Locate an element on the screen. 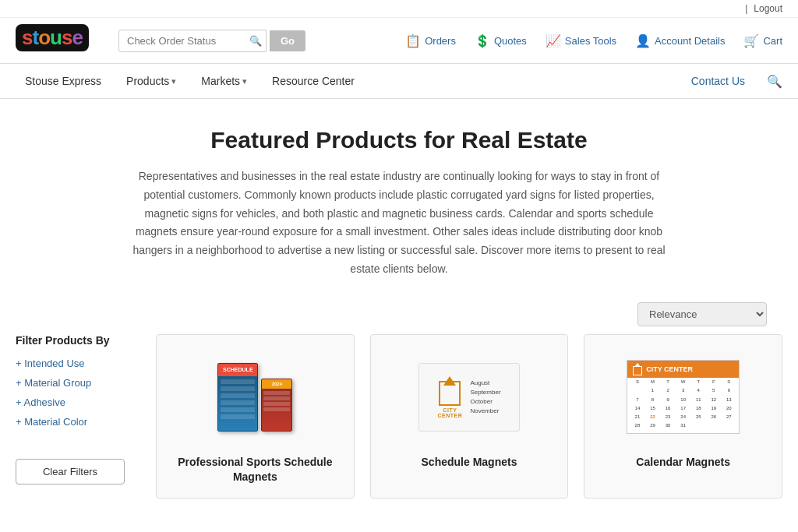  product-image-2: CITY CENTER August September October Nov… is located at coordinates (469, 397).